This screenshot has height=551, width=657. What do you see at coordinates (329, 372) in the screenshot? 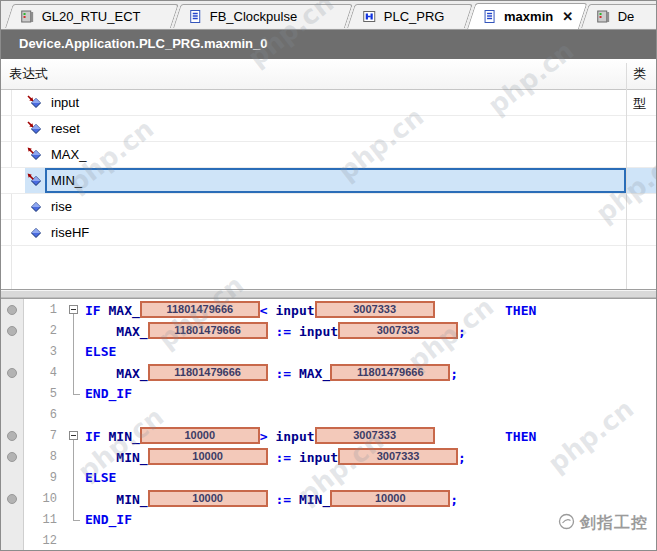
I see `code-line-4: 4 MAX_11801479666 := MAX_11801479666;` at bounding box center [329, 372].